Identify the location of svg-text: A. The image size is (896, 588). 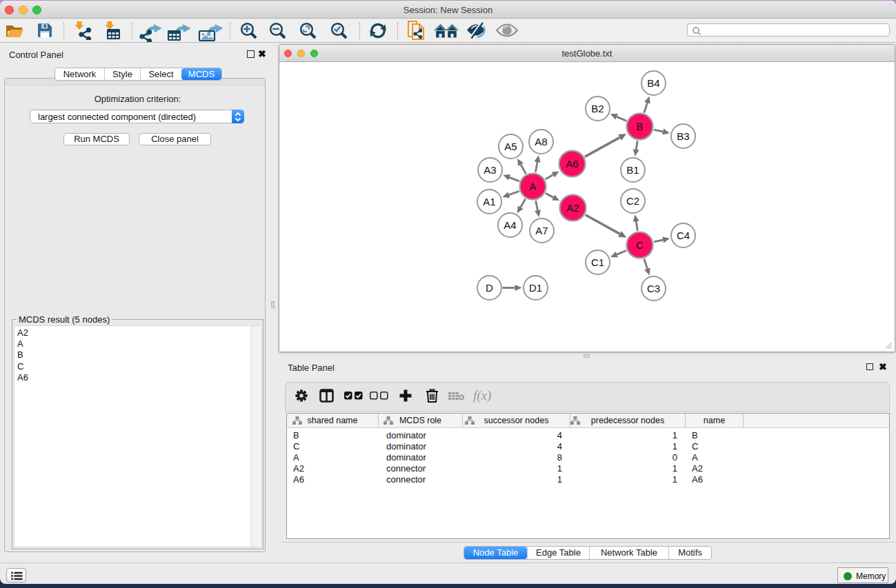
(532, 186).